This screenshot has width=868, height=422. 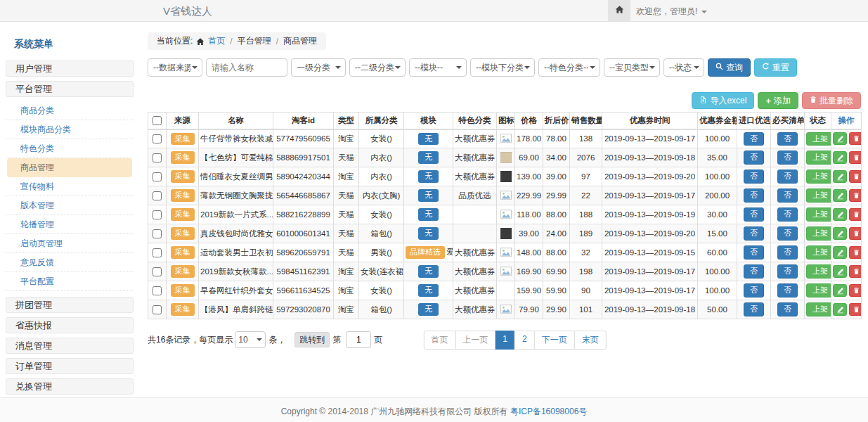 What do you see at coordinates (70, 205) in the screenshot?
I see `sidebar-item: 版本管理` at bounding box center [70, 205].